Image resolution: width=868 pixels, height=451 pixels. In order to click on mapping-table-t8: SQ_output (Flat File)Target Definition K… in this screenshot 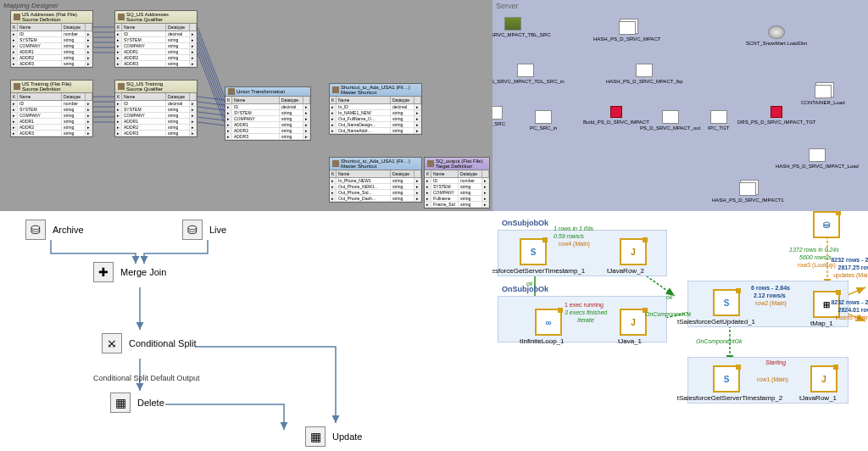, I will do `click(457, 183)`.